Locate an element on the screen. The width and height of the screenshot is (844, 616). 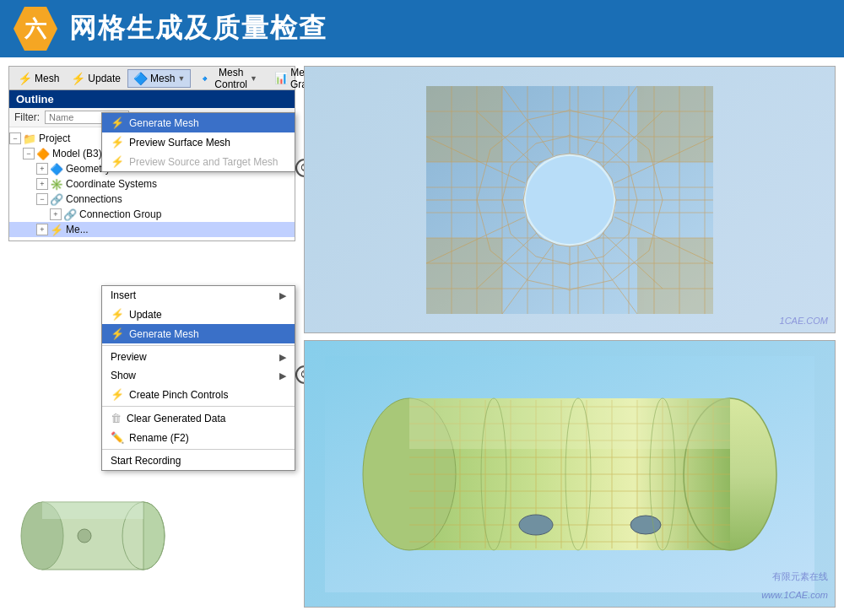
ctx-preview-label: Preview is located at coordinates (128, 357).